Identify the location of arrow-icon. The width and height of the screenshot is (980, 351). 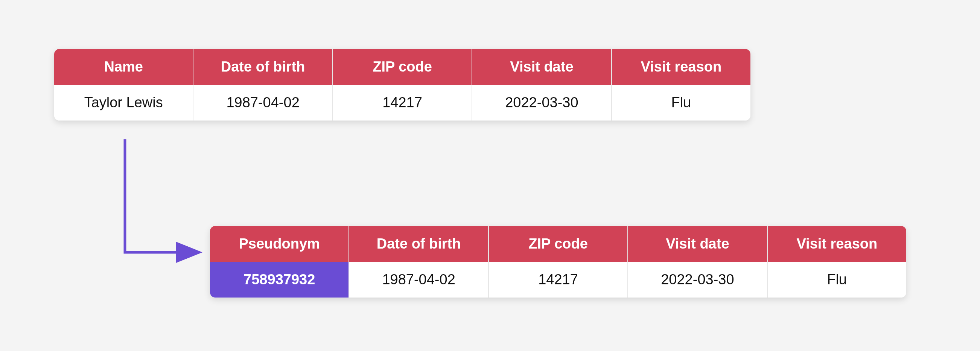
(167, 201).